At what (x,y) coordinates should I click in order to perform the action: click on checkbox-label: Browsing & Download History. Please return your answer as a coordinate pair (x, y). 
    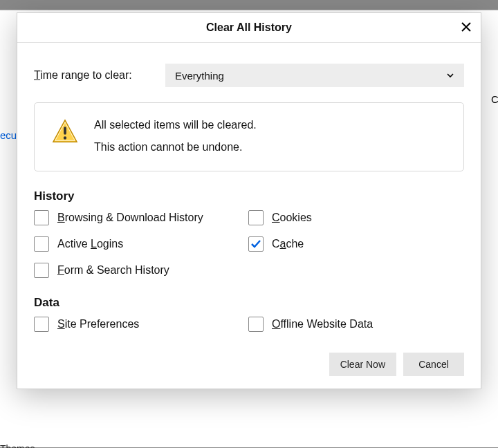
    Looking at the image, I should click on (130, 218).